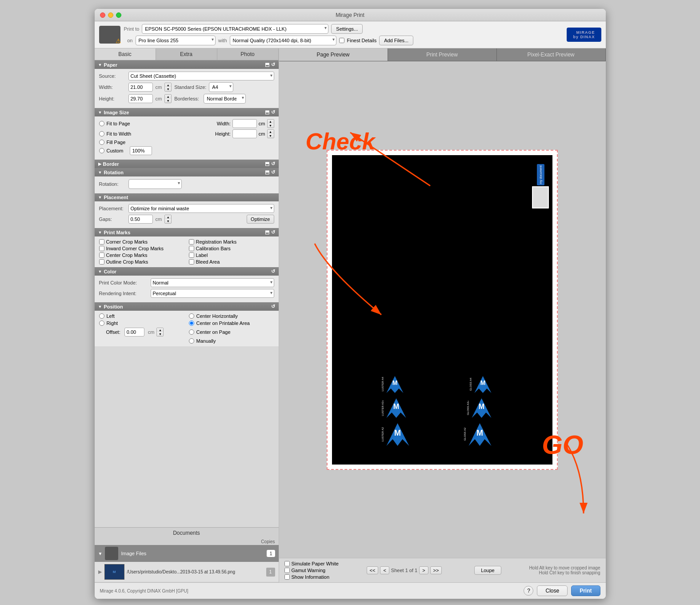  Describe the element at coordinates (168, 89) in the screenshot. I see `width-decrement: ▼` at that location.